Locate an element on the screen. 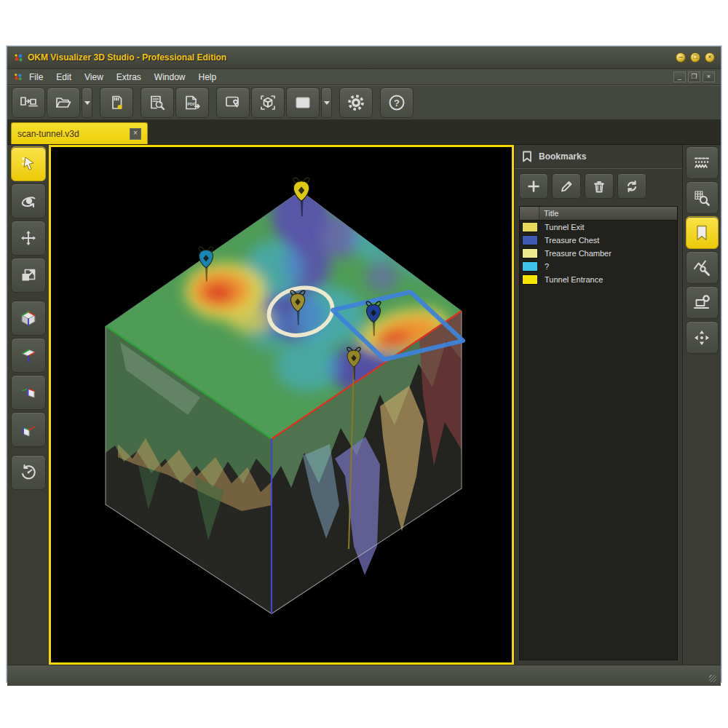 The width and height of the screenshot is (728, 728). main-toolbar: PDF is located at coordinates (364, 103).